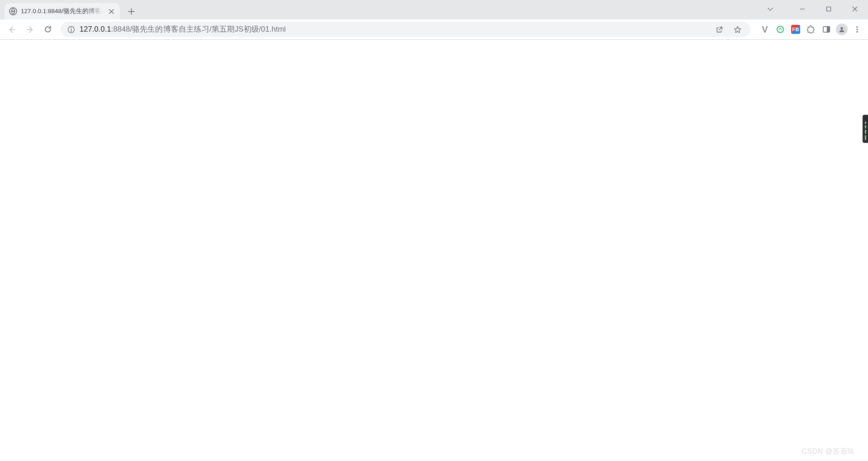 This screenshot has width=868, height=461. Describe the element at coordinates (811, 29) in the screenshot. I see `extensions-row: V FB` at that location.